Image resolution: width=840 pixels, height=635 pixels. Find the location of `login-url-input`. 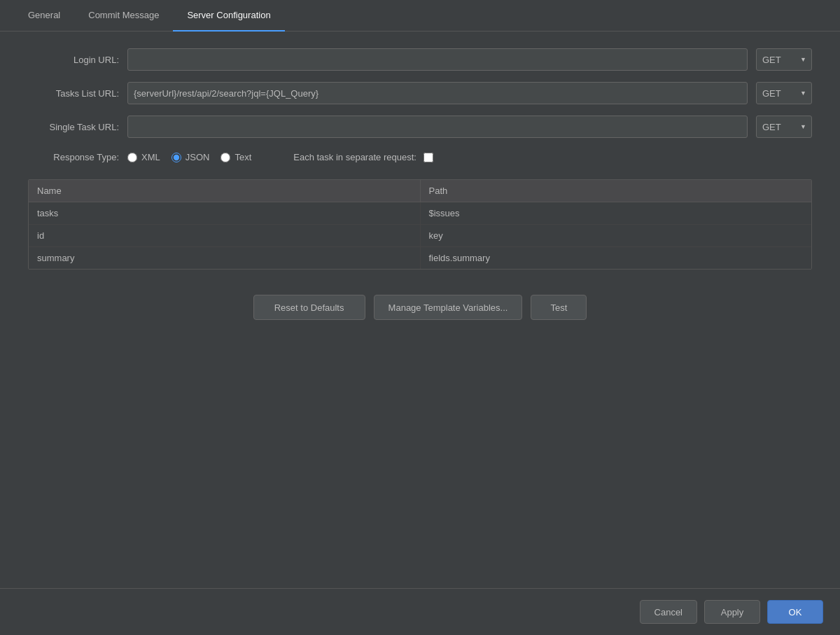

login-url-input is located at coordinates (438, 60).